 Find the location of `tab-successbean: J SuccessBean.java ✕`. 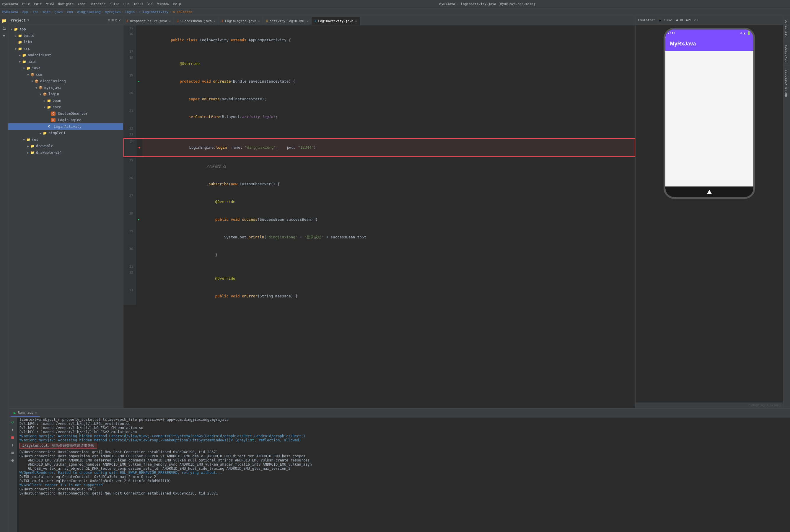

tab-successbean: J SuccessBean.java ✕ is located at coordinates (196, 21).